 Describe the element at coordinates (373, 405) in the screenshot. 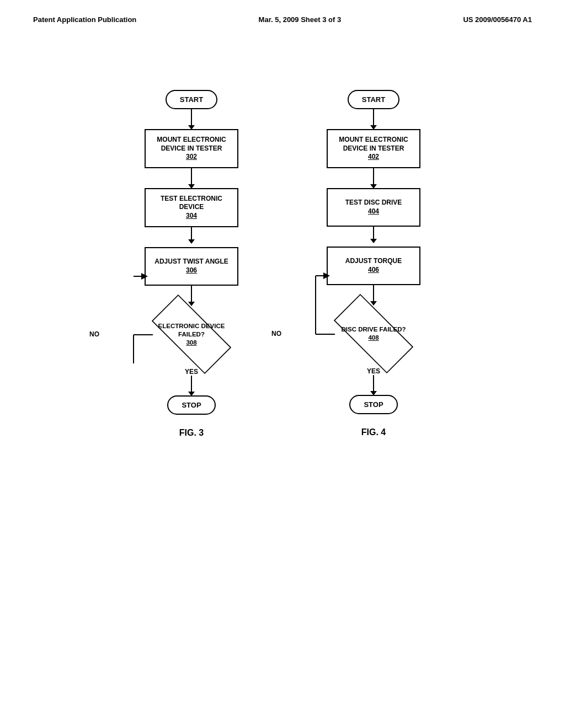

I see `fig4-stop-node: STOP` at that location.